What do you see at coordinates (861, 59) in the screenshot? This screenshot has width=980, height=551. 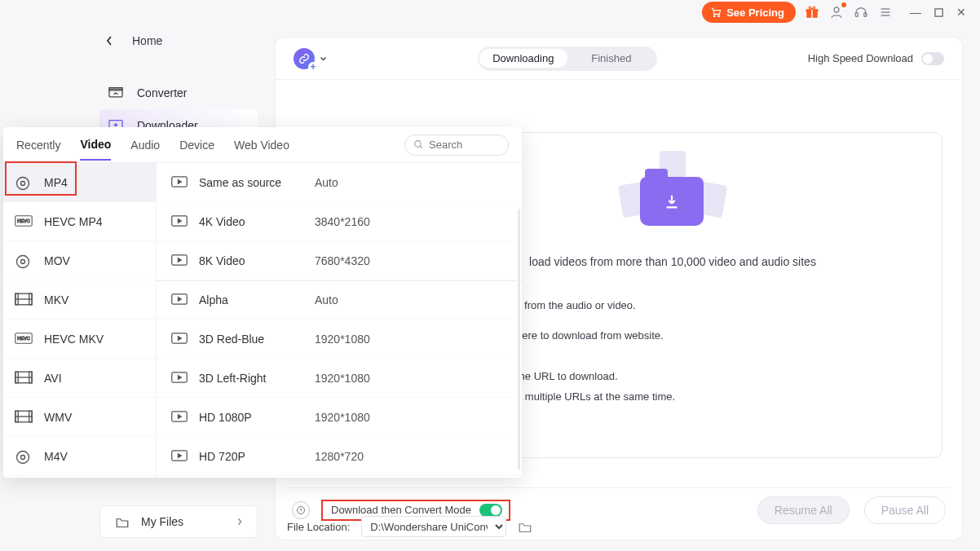 I see `high-speed-label: High Speed Download` at bounding box center [861, 59].